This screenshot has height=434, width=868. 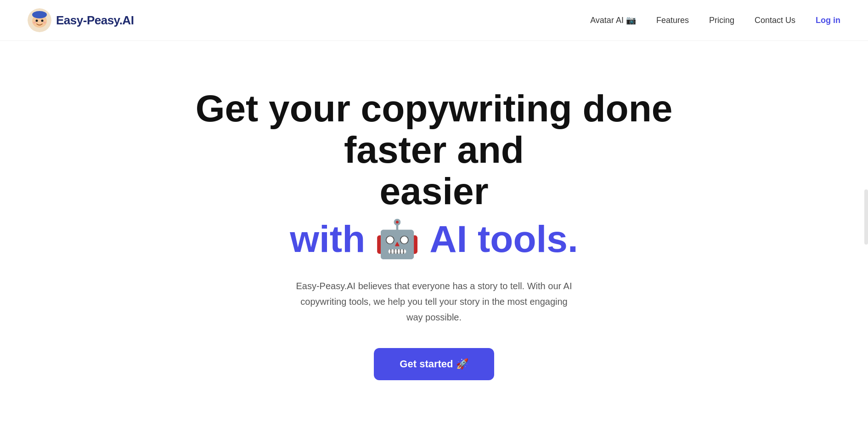 I want to click on hero-subtitle-prefix: with, so click(x=327, y=239).